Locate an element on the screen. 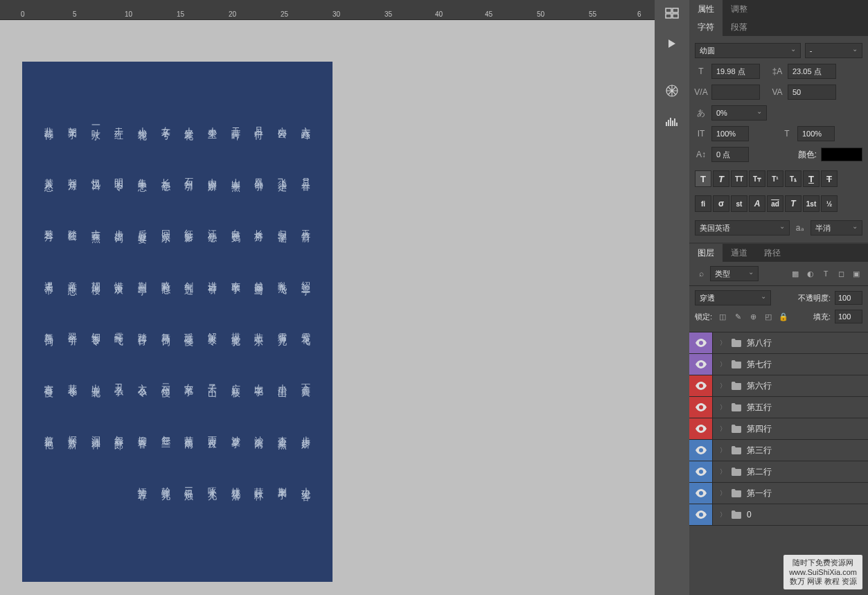  filter-pixel-icon: ▩ is located at coordinates (795, 274).